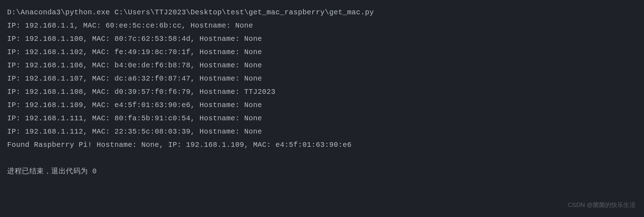 This screenshot has height=217, width=644. Describe the element at coordinates (322, 118) in the screenshot. I see `output-entry: IP: 192.168.1.111, MAC: 80:fa:5b:91:c0:5…` at that location.